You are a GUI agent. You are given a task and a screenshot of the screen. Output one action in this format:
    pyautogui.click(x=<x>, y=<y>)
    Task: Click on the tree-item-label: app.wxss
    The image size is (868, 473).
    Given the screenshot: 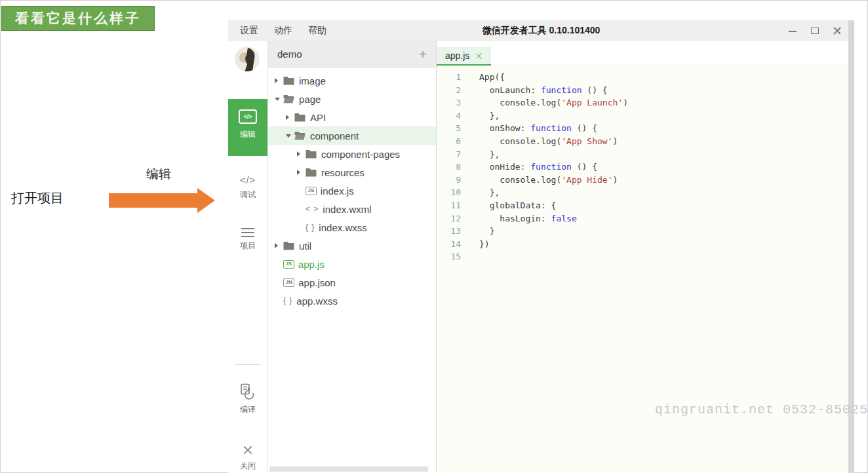 What is the action you would take?
    pyautogui.click(x=317, y=301)
    